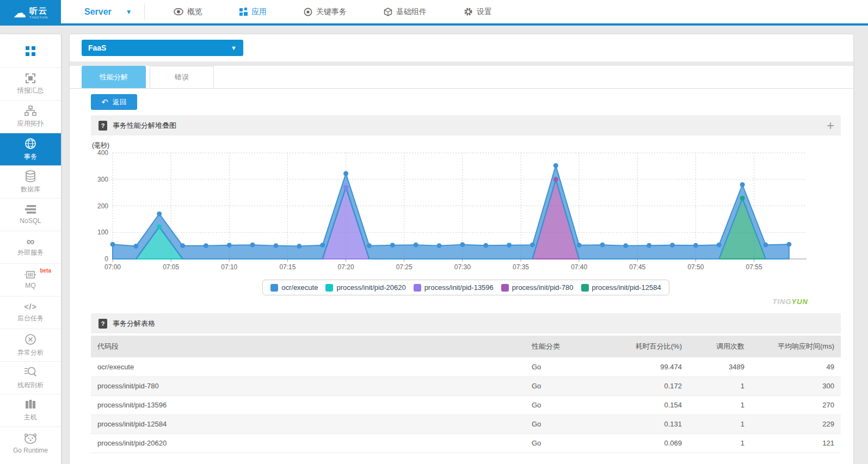  Describe the element at coordinates (30, 378) in the screenshot. I see `sidebar-item-thread-profiling: 线程剖析` at that location.